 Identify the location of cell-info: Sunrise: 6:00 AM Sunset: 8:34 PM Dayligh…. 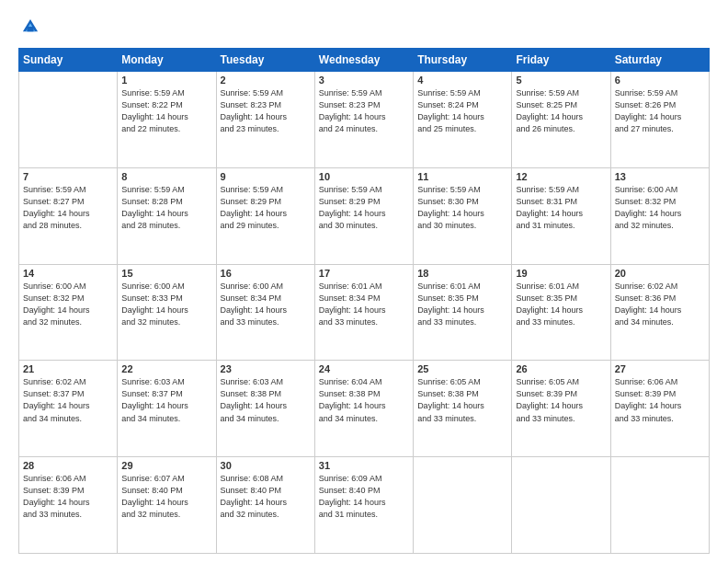
(266, 304).